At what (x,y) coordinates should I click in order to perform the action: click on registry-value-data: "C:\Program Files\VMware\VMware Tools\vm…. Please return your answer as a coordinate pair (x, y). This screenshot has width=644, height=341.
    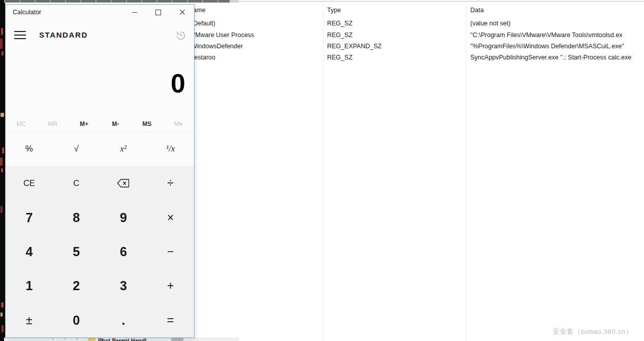
    Looking at the image, I should click on (546, 35).